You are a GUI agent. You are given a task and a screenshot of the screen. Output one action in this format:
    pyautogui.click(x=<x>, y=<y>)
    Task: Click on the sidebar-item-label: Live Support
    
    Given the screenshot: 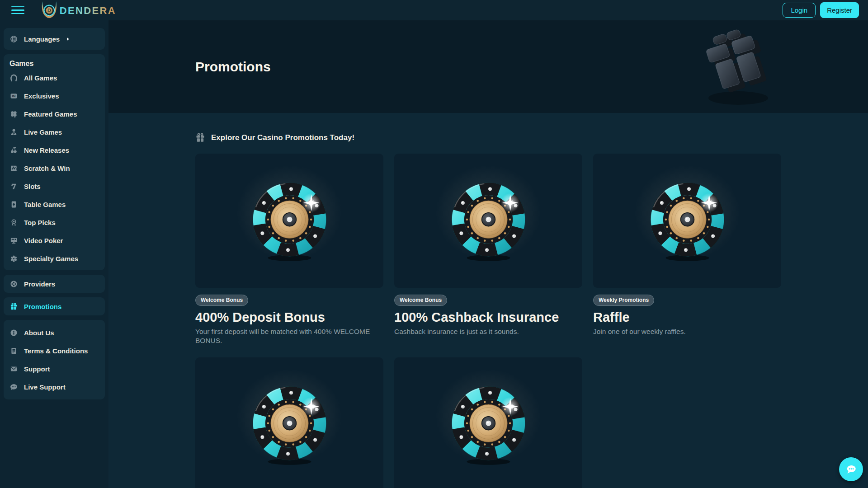 What is the action you would take?
    pyautogui.click(x=45, y=387)
    